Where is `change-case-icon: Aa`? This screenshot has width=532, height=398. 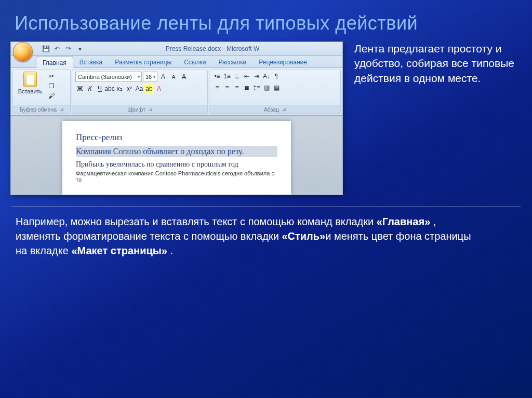 change-case-icon: Aa is located at coordinates (139, 89).